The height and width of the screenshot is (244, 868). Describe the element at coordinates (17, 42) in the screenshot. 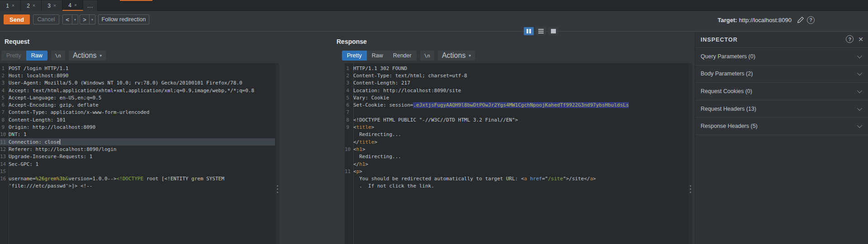

I see `request-panel-title: Request` at that location.